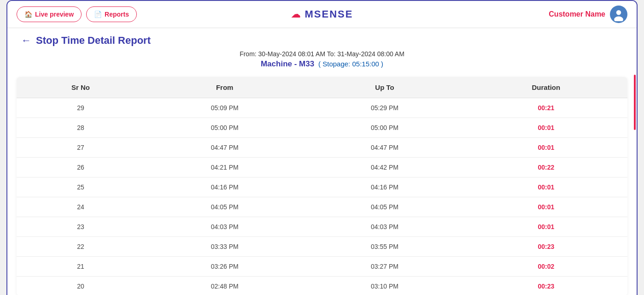 Image resolution: width=644 pixels, height=295 pixels. What do you see at coordinates (225, 108) in the screenshot?
I see `cell-from: 05:09 PM` at bounding box center [225, 108].